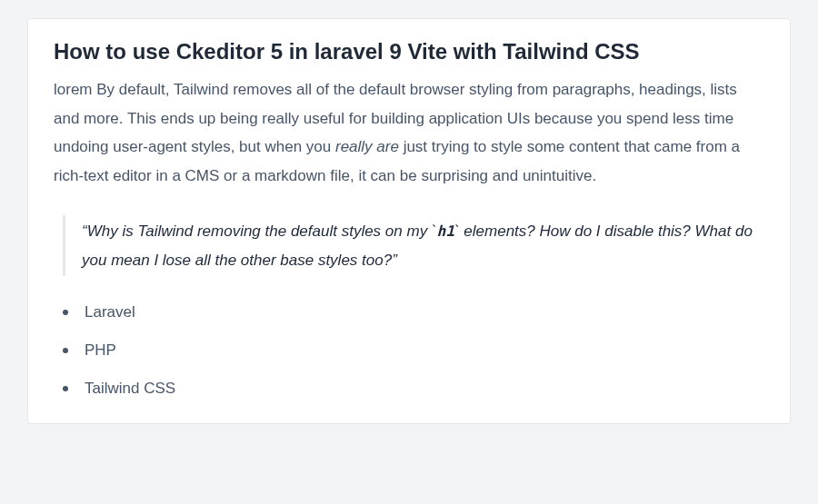  Describe the element at coordinates (367, 147) in the screenshot. I see `body-emphasis: really are` at that location.